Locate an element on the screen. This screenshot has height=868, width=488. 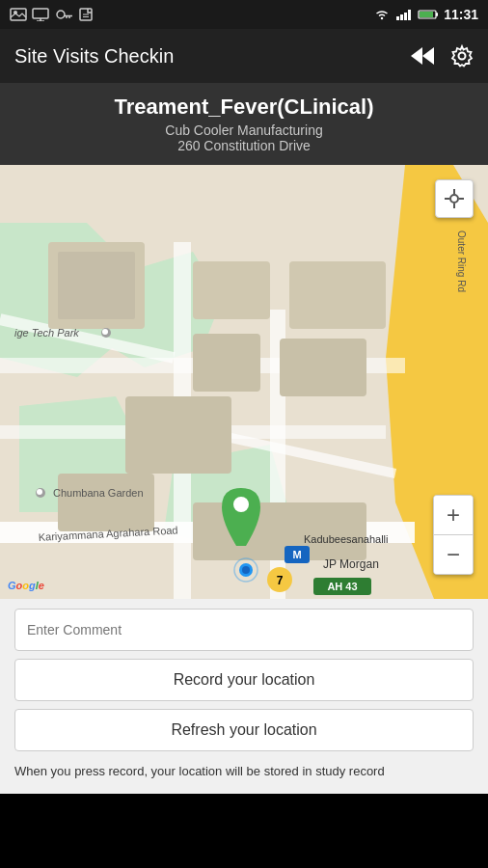
back-button is located at coordinates (422, 56).